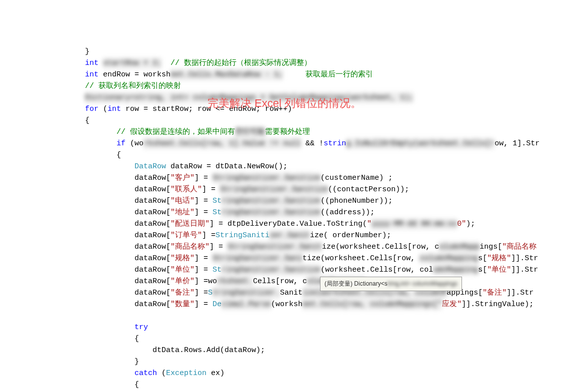 This screenshot has width=580, height=392. I want to click on code-line: dataRow["订单号"] =StringSanitizer.Sanitize…, so click(332, 236).